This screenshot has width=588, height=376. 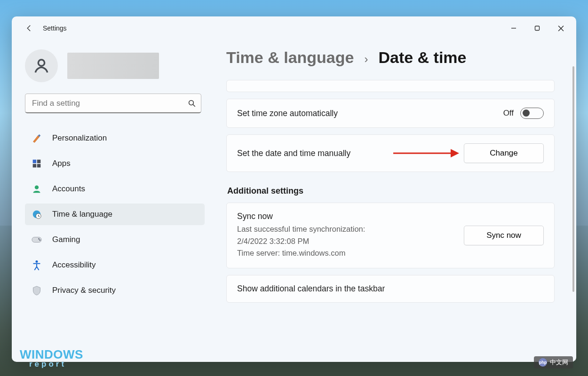 What do you see at coordinates (294, 28) in the screenshot?
I see `titlebar: Settings` at bounding box center [294, 28].